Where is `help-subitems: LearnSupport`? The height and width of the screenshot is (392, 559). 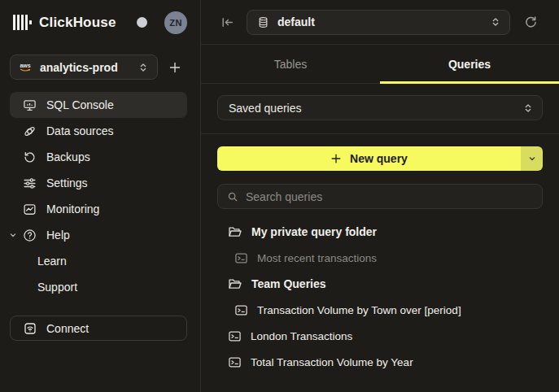
help-subitems: LearnSupport is located at coordinates (98, 274).